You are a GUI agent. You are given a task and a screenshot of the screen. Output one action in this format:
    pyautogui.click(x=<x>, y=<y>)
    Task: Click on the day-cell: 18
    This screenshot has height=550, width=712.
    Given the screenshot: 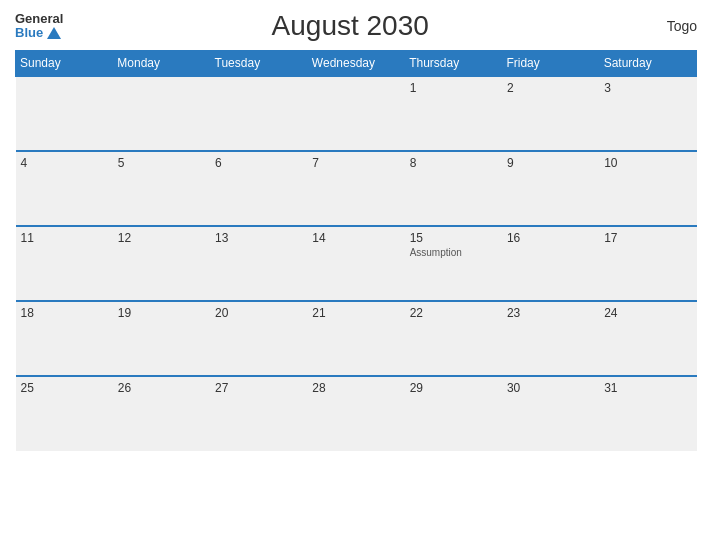 What is the action you would take?
    pyautogui.click(x=64, y=338)
    